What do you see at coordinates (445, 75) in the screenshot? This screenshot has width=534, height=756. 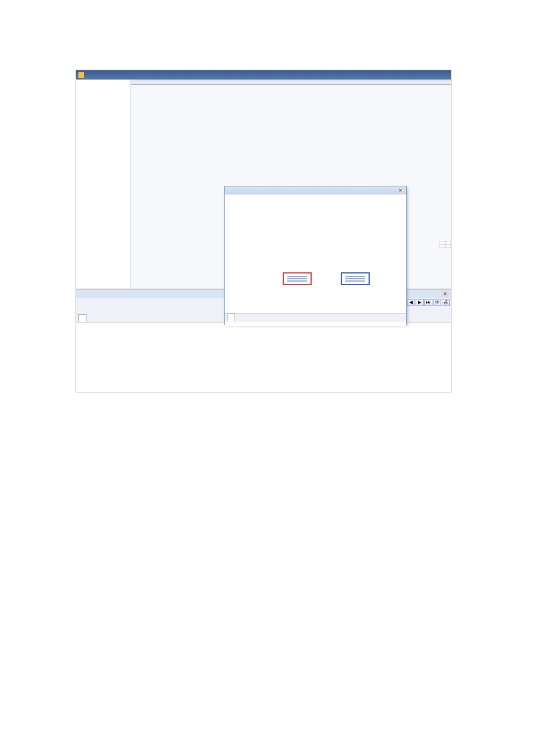 I see `title-actions` at bounding box center [445, 75].